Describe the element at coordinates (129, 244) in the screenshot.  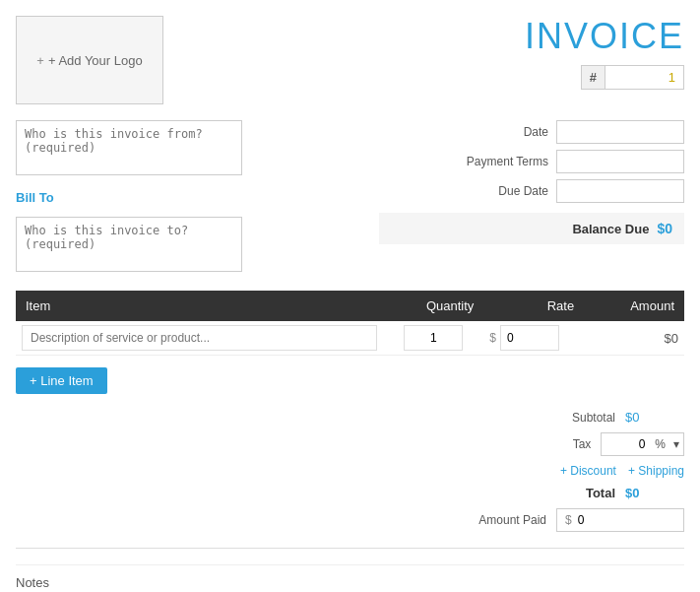
I see `to-input` at that location.